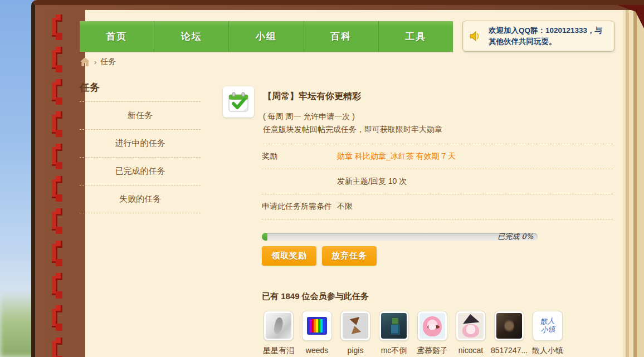 The width and height of the screenshot is (644, 357). What do you see at coordinates (437, 296) in the screenshot?
I see `participants-summary: 已有 1849 位会员参与此任务` at bounding box center [437, 296].